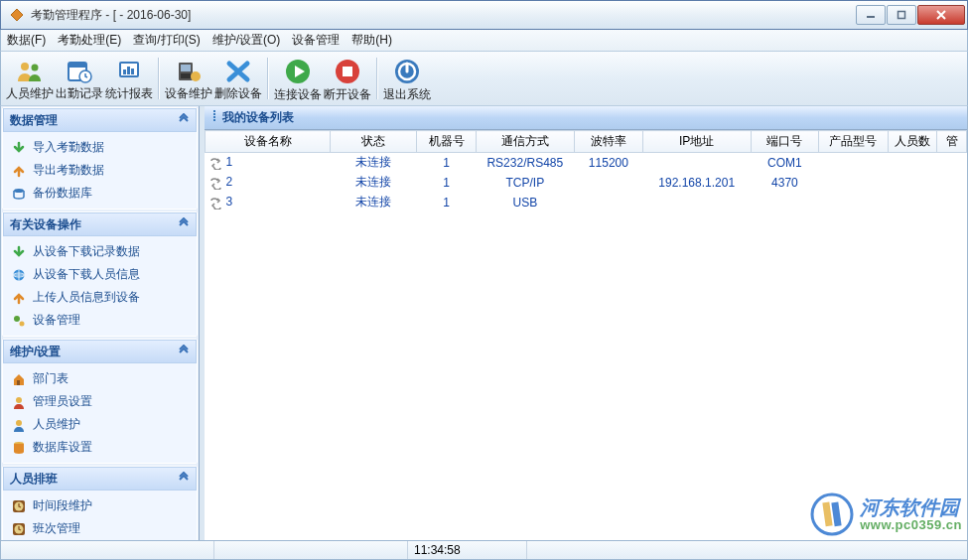 The width and height of the screenshot is (968, 560). I want to click on grid-column-header: 产品型号, so click(854, 142).